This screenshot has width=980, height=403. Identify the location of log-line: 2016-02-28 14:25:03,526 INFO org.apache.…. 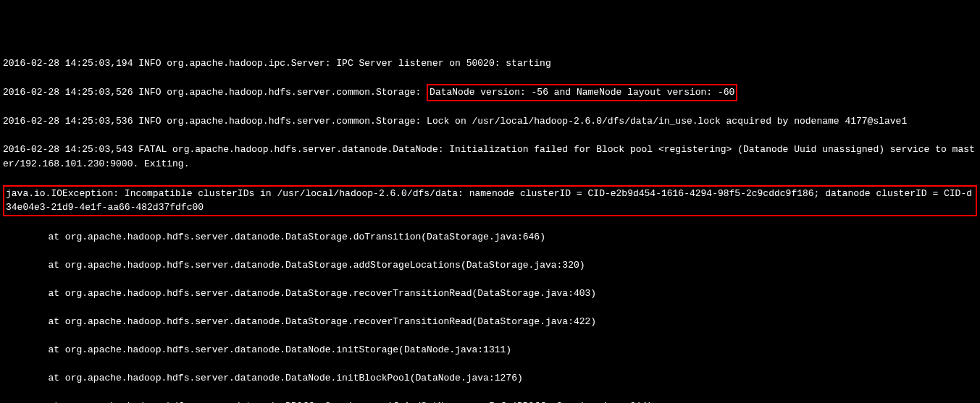
(490, 93).